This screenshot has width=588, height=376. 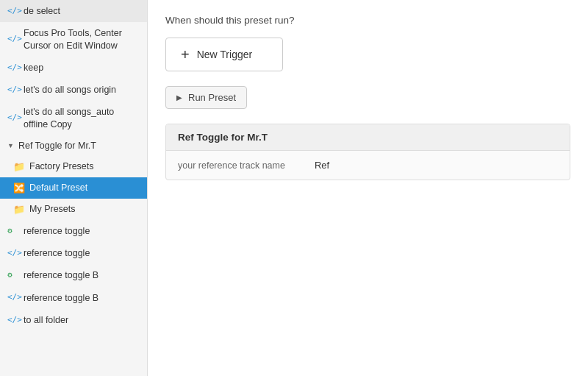 What do you see at coordinates (74, 188) in the screenshot?
I see `sidebar-item-default-preset: 🔀 Default Preset` at bounding box center [74, 188].